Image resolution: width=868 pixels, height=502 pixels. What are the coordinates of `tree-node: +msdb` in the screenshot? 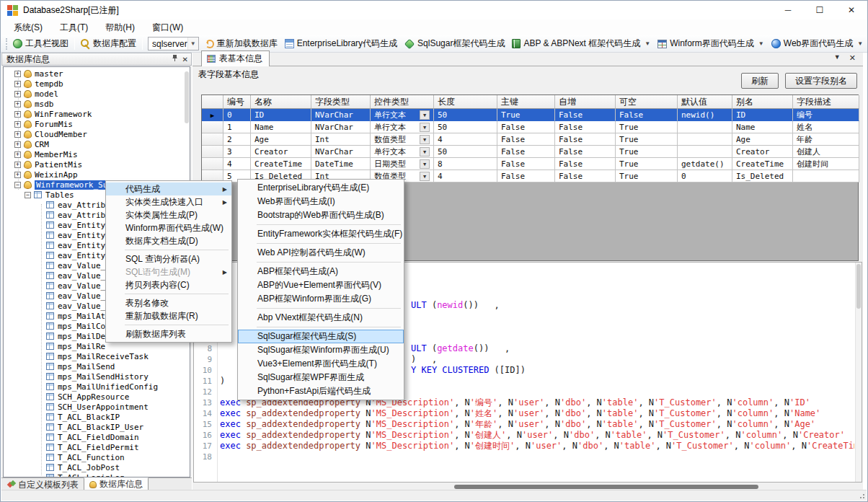 It's located at (94, 104).